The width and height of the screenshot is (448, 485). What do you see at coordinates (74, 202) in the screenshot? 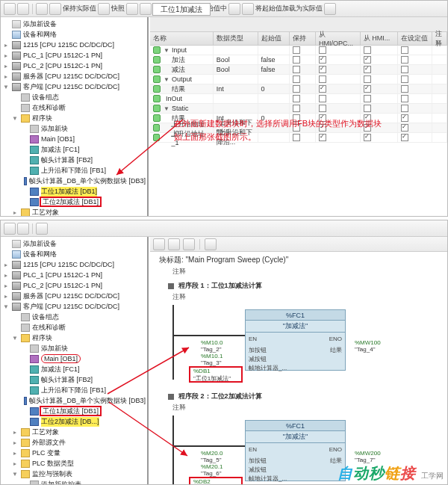
I see `tree-node: 工位2加减法 [DB1]` at bounding box center [74, 202].